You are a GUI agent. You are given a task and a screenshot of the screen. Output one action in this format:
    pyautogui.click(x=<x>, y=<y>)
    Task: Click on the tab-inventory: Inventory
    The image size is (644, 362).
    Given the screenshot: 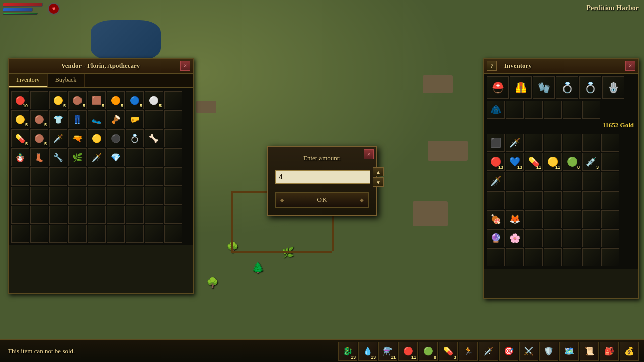 What is the action you would take?
    pyautogui.click(x=28, y=80)
    